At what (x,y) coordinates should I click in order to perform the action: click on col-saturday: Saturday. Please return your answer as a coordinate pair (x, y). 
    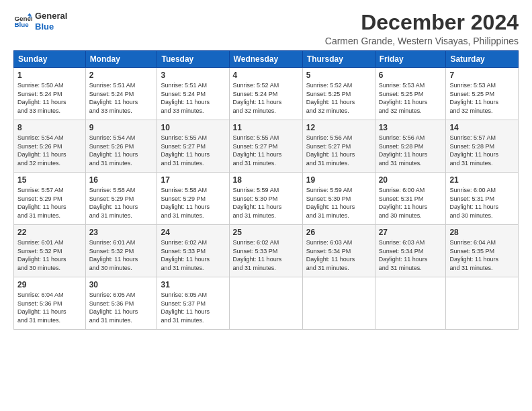
    Looking at the image, I should click on (482, 59).